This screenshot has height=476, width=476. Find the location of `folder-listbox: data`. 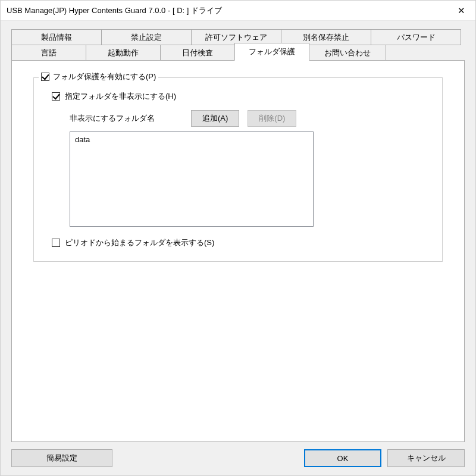

folder-listbox: data is located at coordinates (192, 179).